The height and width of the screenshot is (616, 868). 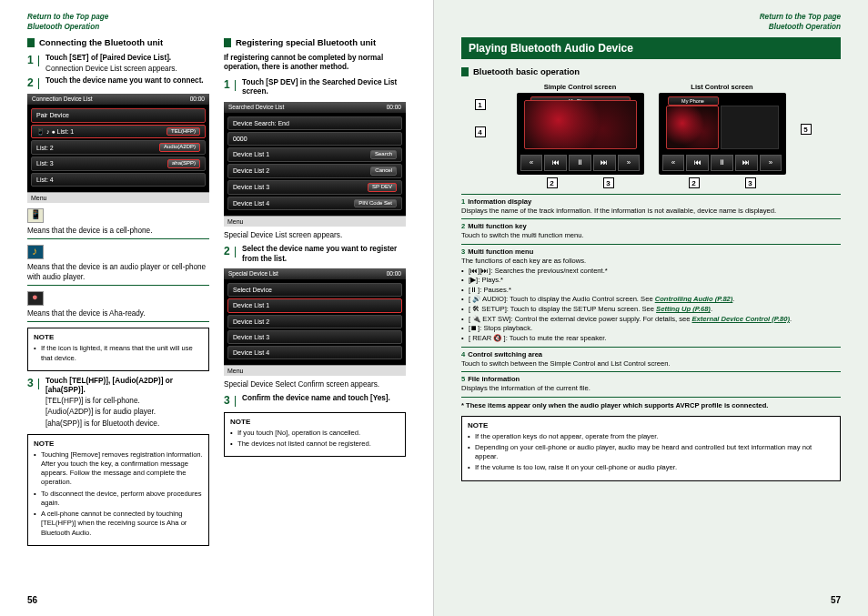 I want to click on heading-text: Connecting the Bluetooth unit, so click(x=101, y=42).